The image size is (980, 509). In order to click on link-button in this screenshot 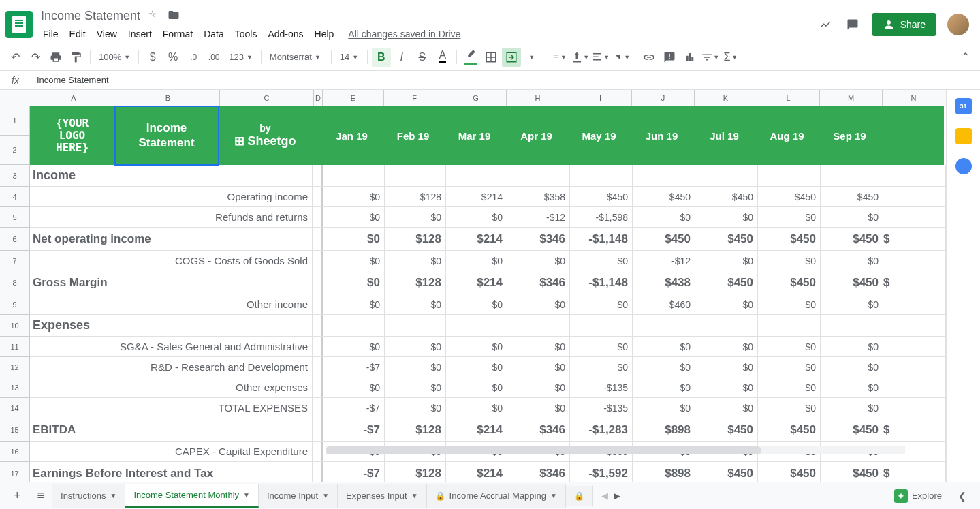, I will do `click(649, 57)`.